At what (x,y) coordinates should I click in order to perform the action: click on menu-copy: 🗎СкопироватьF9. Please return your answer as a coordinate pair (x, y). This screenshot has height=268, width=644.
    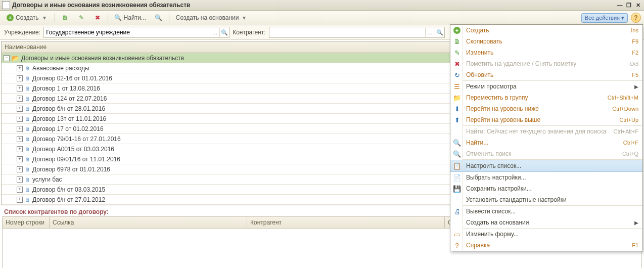
    Looking at the image, I should click on (546, 41).